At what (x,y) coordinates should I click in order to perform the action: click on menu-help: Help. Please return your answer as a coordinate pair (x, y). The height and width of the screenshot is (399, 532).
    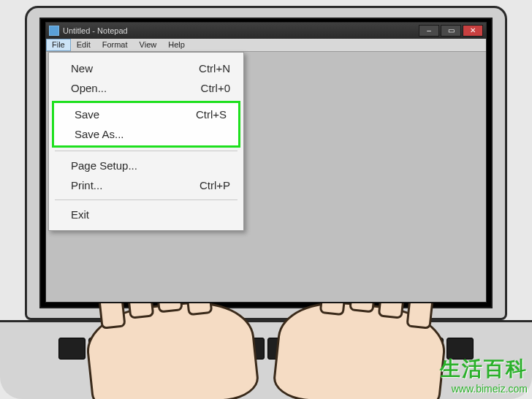
    Looking at the image, I should click on (177, 45).